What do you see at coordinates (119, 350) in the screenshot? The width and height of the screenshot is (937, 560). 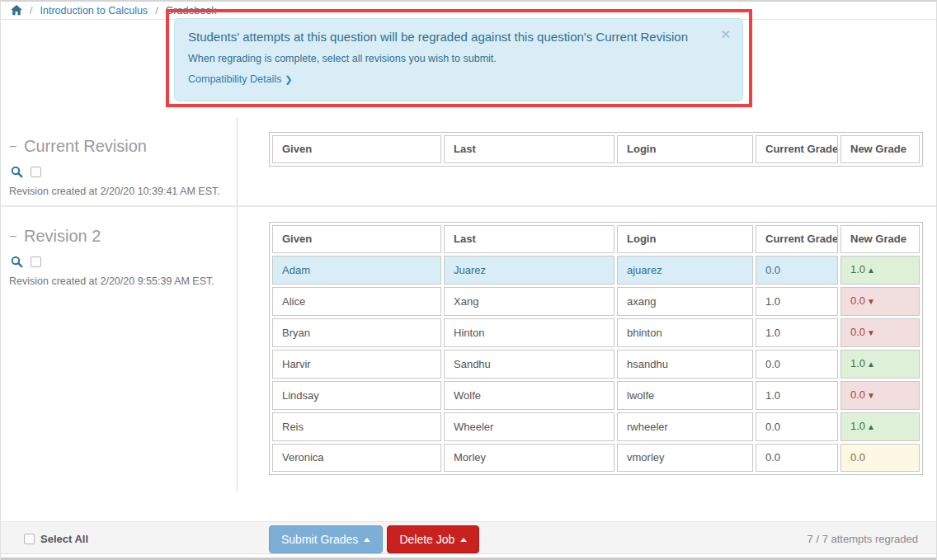 I see `revision-info-panel: − Revision 2 Revision created at 2/20/20…` at bounding box center [119, 350].